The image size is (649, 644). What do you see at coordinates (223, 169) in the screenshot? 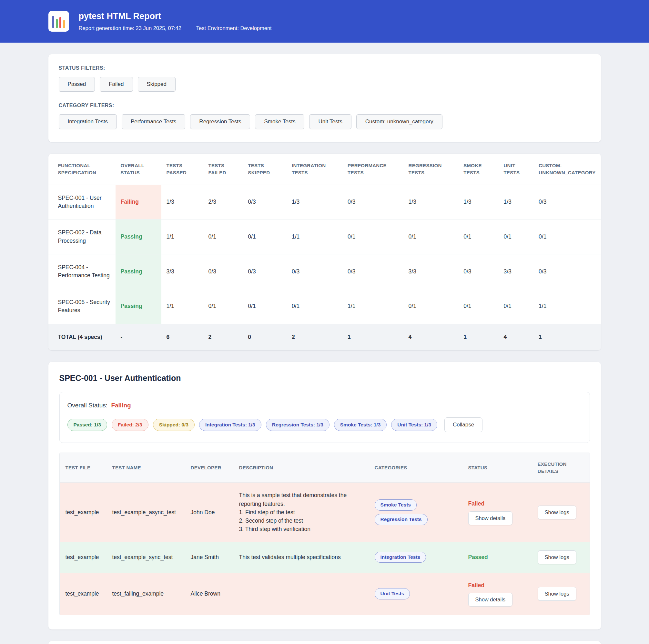
I see `column-header: TESTS FAILED` at bounding box center [223, 169].